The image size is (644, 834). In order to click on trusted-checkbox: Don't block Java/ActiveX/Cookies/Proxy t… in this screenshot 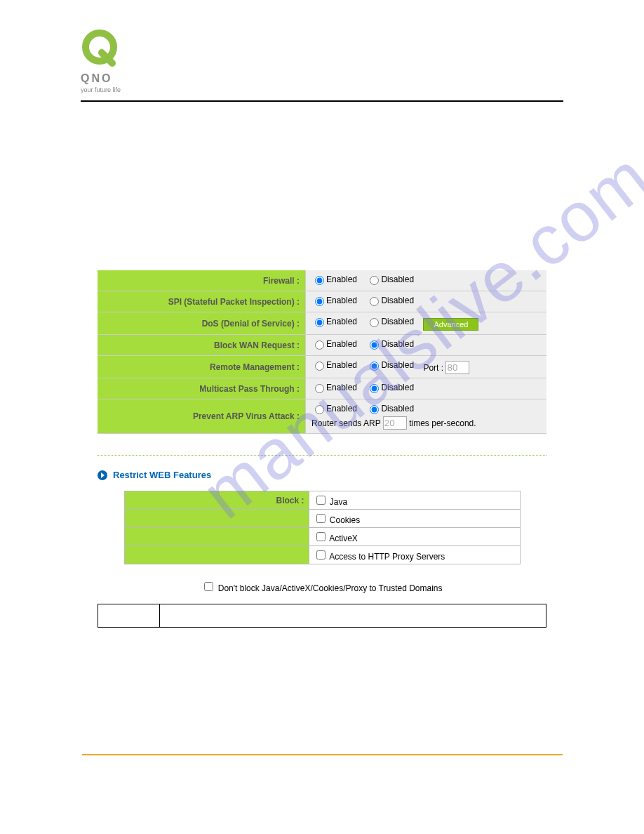, I will do `click(321, 588)`.